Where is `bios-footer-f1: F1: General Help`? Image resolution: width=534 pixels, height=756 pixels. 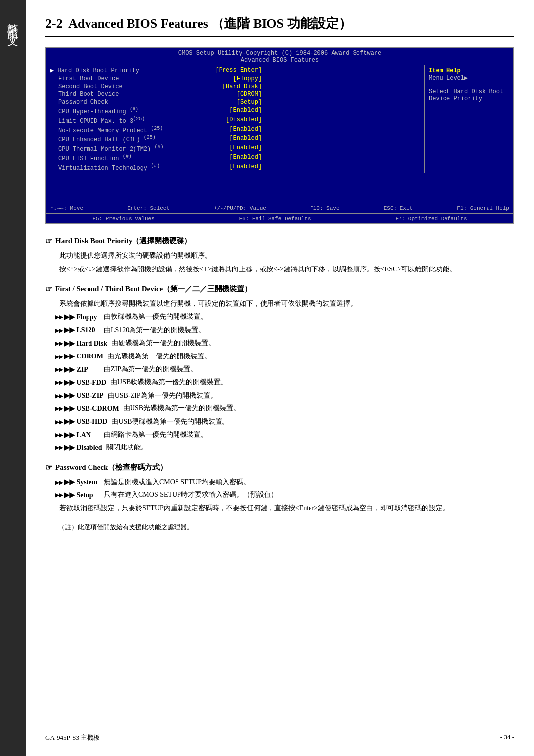
bios-footer-f1: F1: General Help is located at coordinates (483, 208).